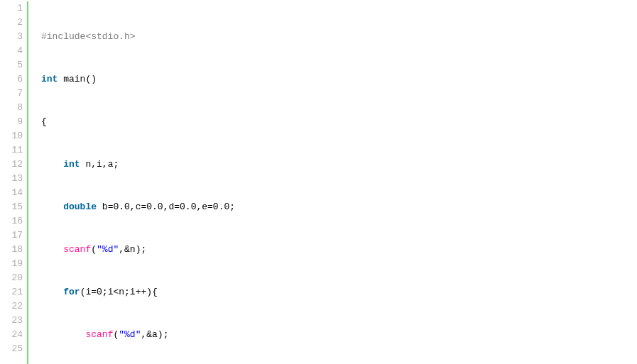 This screenshot has height=364, width=637. Describe the element at coordinates (11, 165) in the screenshot. I see `line-number: 12` at that location.